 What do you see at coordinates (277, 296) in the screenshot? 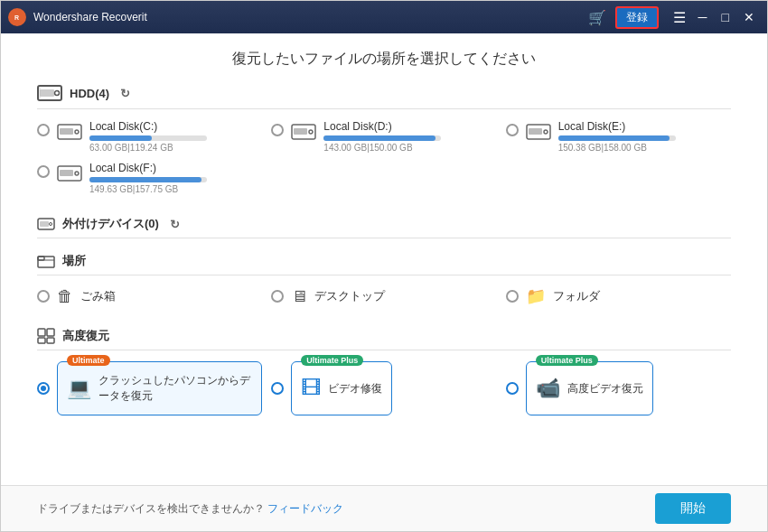
I see `loc-radio-desktop` at bounding box center [277, 296].